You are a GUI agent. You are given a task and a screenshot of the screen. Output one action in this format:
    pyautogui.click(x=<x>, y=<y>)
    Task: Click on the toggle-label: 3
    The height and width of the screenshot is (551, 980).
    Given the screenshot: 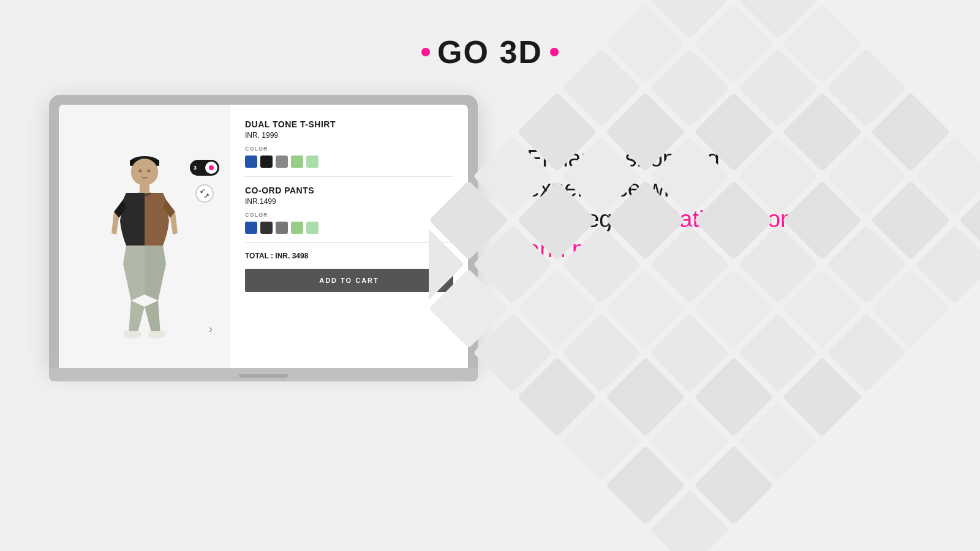 What is the action you would take?
    pyautogui.click(x=195, y=168)
    